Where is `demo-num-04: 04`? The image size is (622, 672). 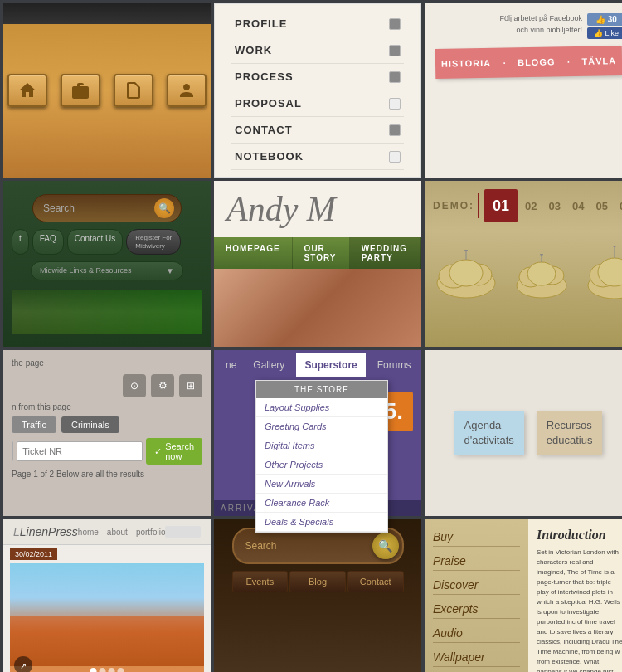 demo-num-04: 04 is located at coordinates (578, 206).